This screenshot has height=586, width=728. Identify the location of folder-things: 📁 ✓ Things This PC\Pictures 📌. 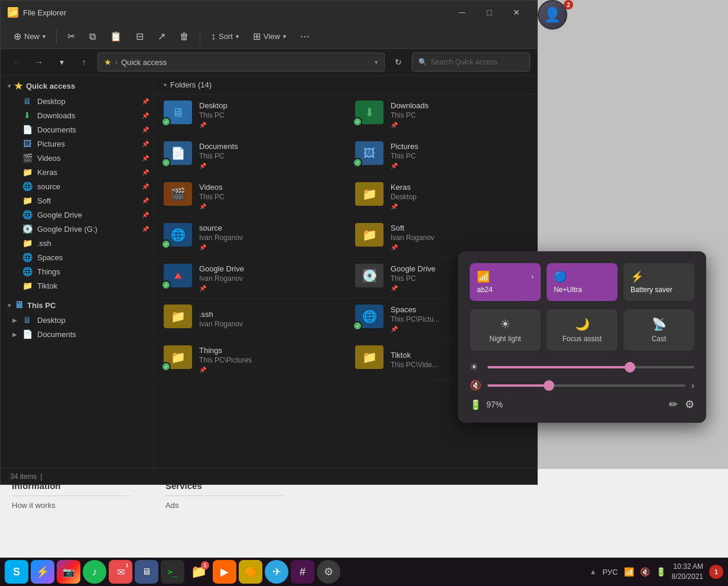
(250, 360).